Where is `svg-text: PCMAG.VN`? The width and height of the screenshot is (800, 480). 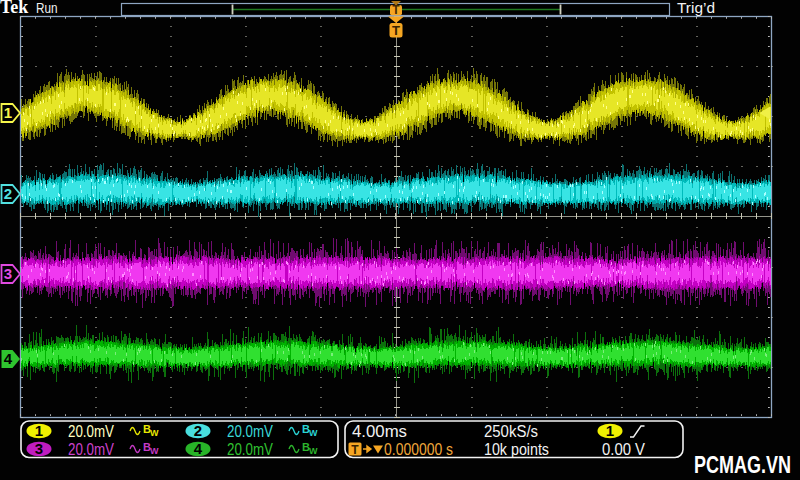
svg-text: PCMAG.VN is located at coordinates (742, 464).